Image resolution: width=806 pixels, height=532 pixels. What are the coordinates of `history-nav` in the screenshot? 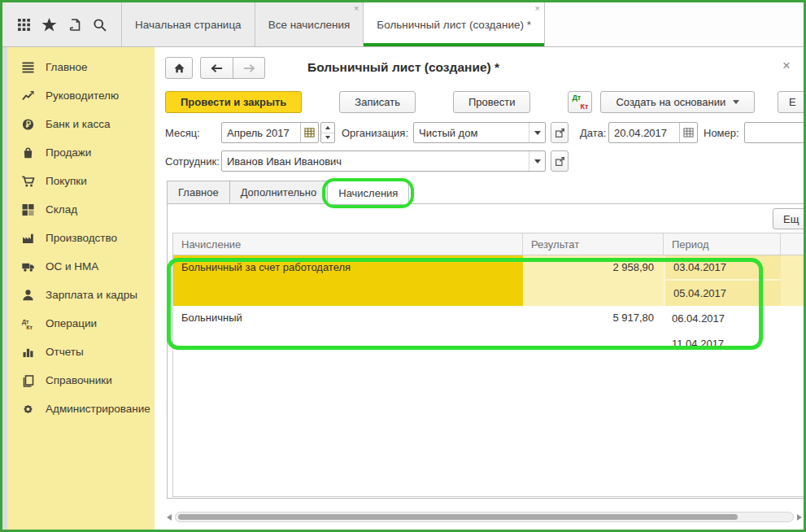 It's located at (233, 68).